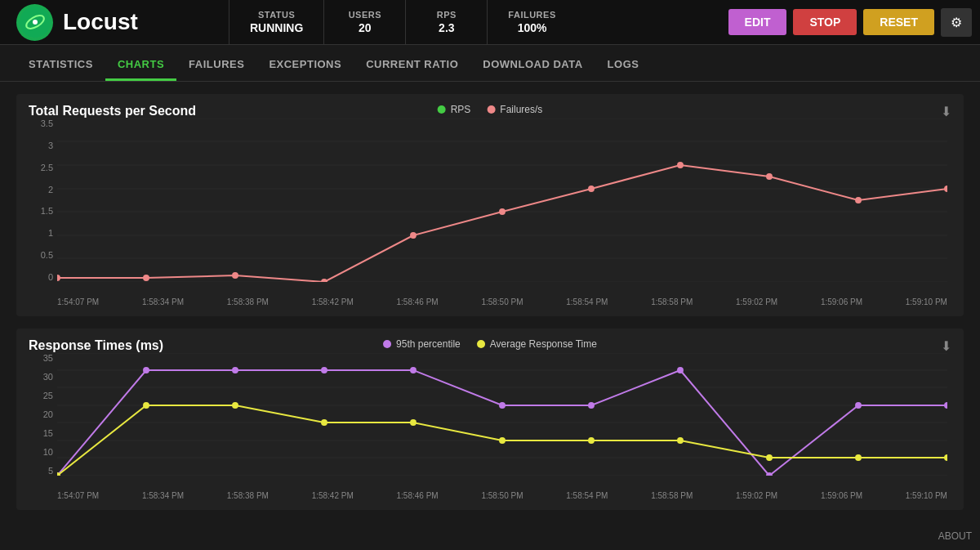 The image size is (980, 550). I want to click on reset-button: RESET, so click(898, 22).